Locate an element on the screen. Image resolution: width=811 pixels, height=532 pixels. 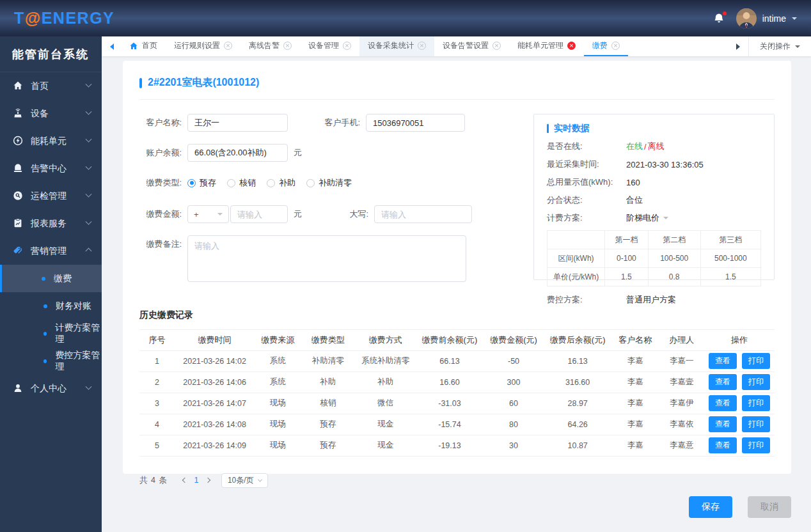
sidebar-subitem-payment: 缴费 is located at coordinates (51, 279).